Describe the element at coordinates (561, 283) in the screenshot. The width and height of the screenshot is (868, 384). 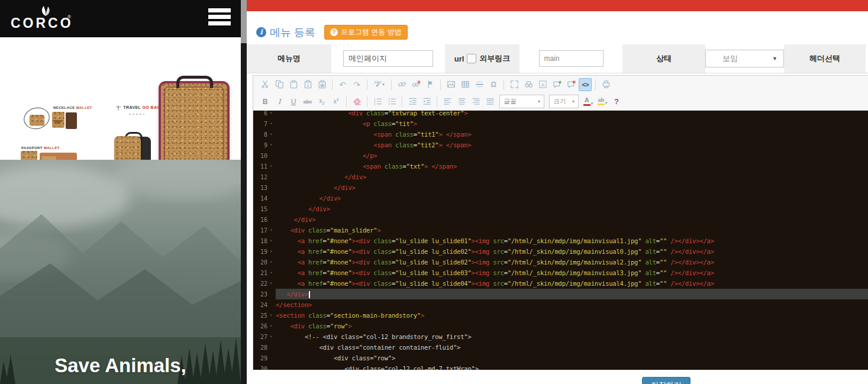
I see `code-line: 22▾ <a href="#none"><div class="lu_slide…` at that location.